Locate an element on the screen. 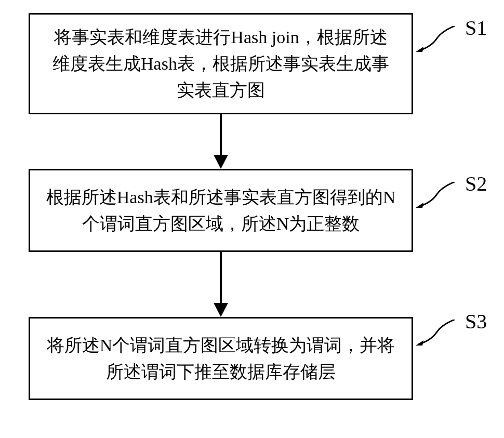 The width and height of the screenshot is (504, 438). label-connector-s1 is located at coordinates (435, 39).